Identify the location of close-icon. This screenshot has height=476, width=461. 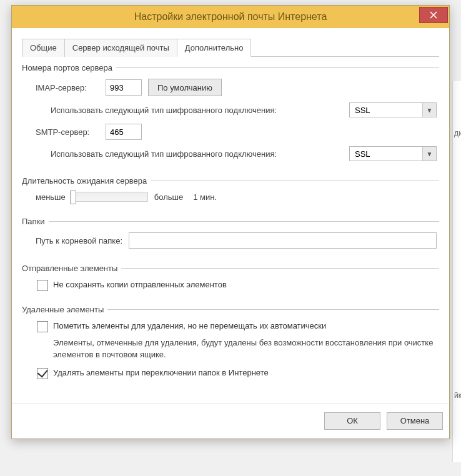
(434, 15).